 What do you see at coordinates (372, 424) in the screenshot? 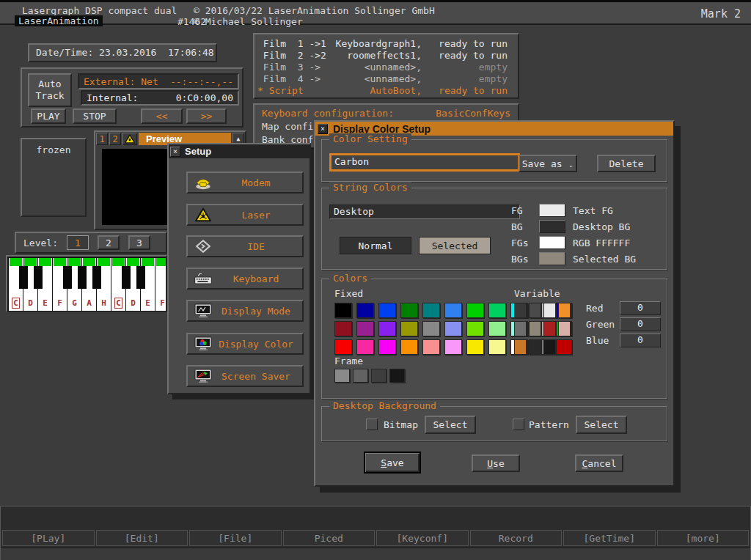
I see `bitmap-checkbox` at bounding box center [372, 424].